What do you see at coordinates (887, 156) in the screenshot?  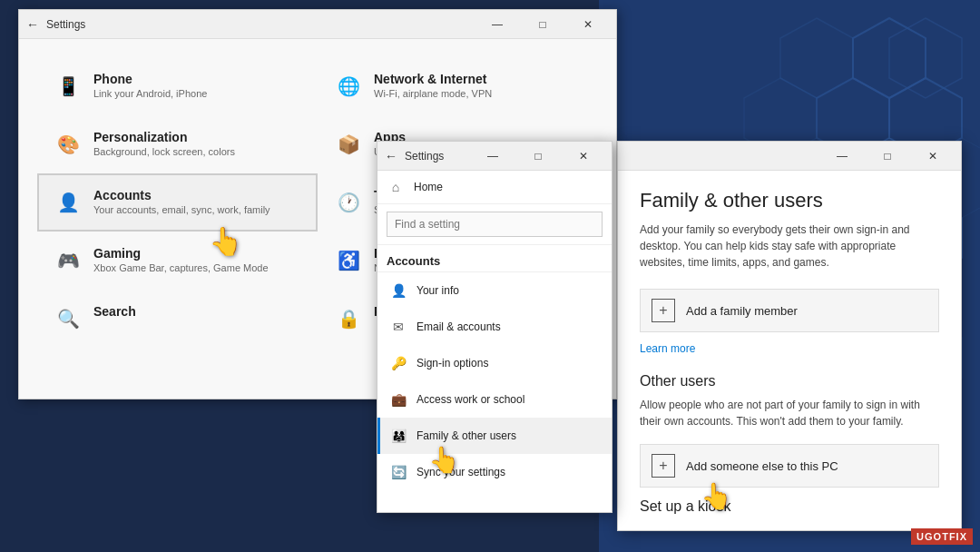 I see `family-maximize-button: □` at bounding box center [887, 156].